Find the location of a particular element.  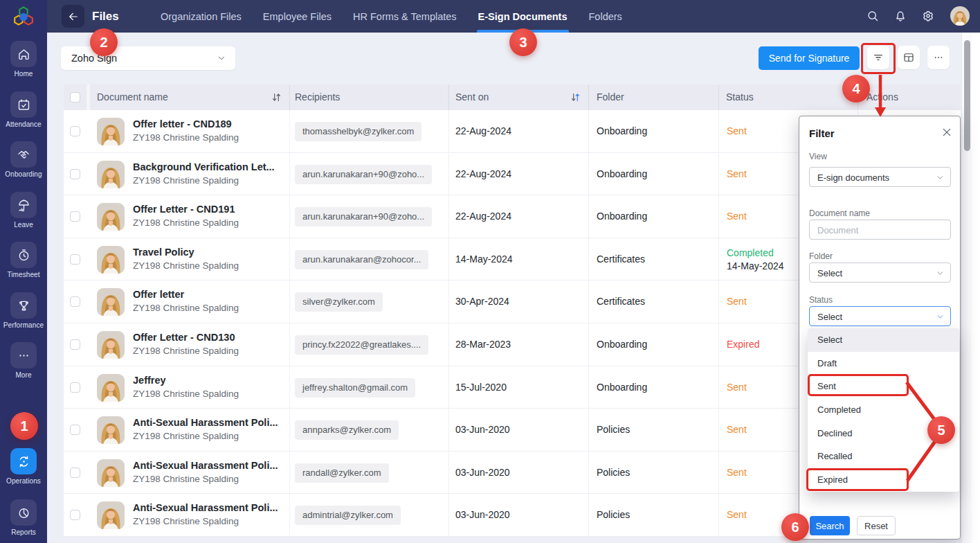

performance-trophy-icon is located at coordinates (24, 306).